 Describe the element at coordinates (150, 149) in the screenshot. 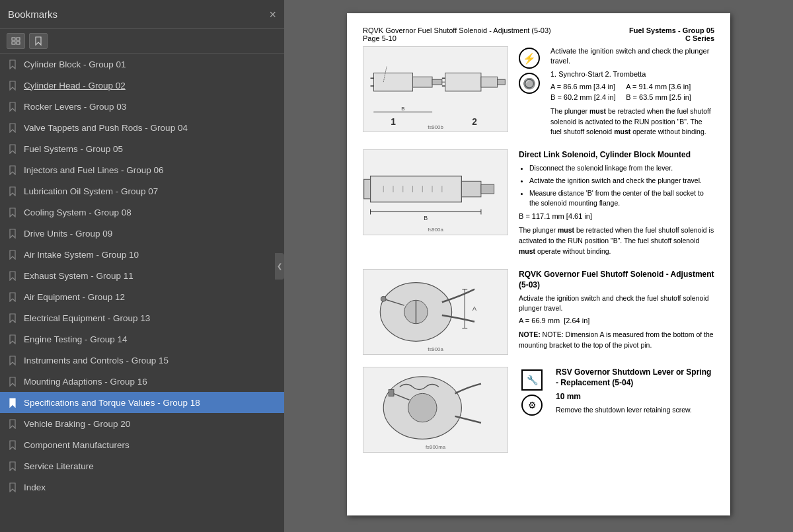

I see `bookmark-label-fuel-systems: Fuel Systems - Group 05` at that location.